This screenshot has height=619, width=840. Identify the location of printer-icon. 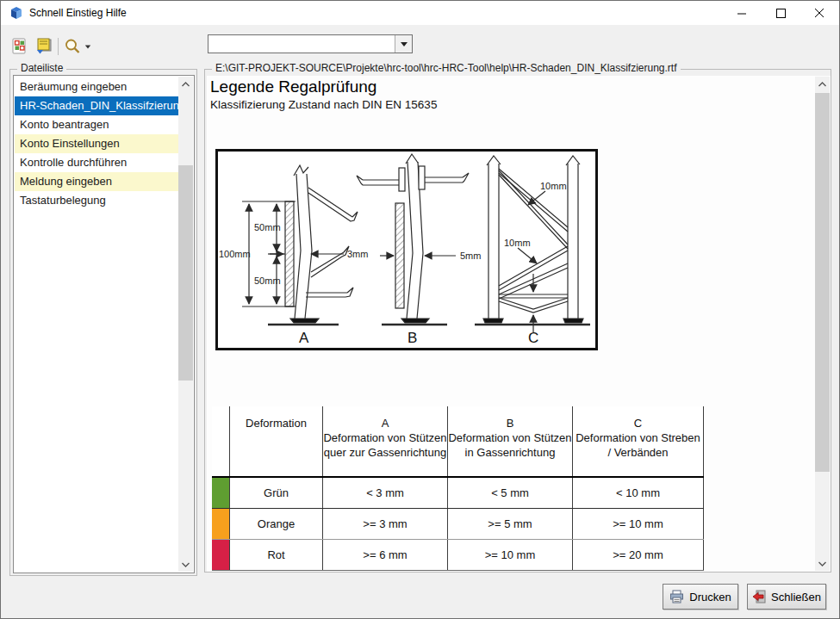
(677, 597).